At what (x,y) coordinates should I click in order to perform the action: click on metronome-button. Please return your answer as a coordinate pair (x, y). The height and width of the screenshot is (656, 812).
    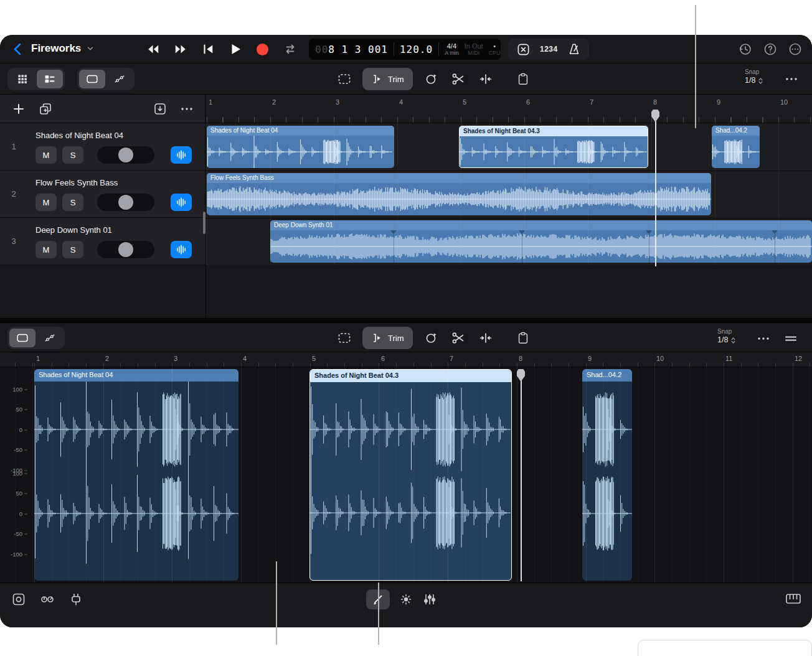
    Looking at the image, I should click on (574, 49).